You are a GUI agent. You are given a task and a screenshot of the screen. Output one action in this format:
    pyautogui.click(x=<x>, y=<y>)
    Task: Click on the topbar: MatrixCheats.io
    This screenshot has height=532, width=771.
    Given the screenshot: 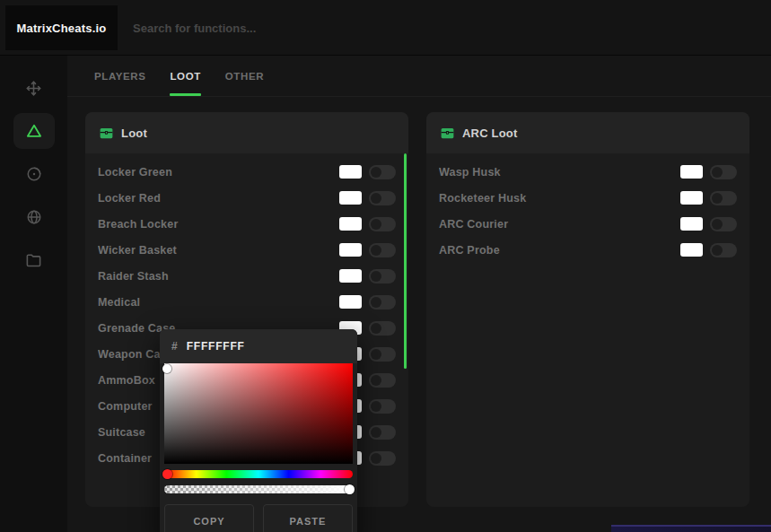 What is the action you would take?
    pyautogui.click(x=386, y=28)
    